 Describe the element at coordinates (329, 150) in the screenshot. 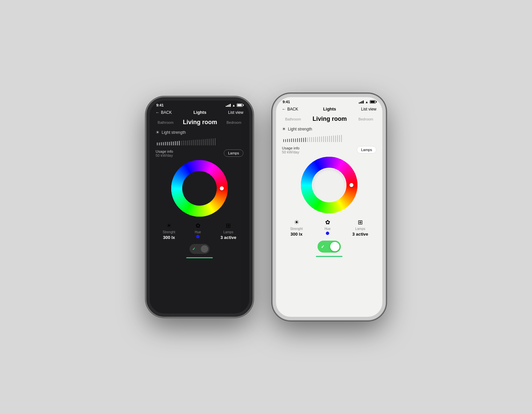

I see `usage-row-light: Usage info 50 kW/day Lamps` at that location.